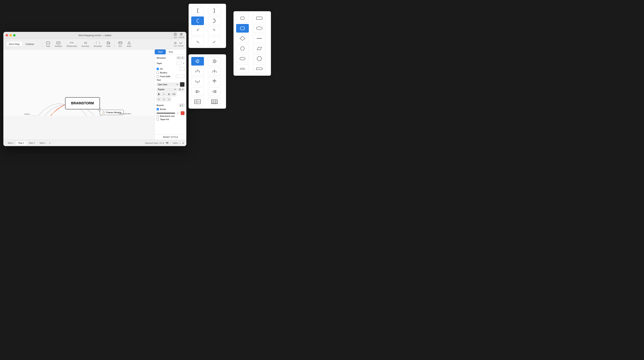 This screenshot has height=360, width=644. What do you see at coordinates (170, 143) in the screenshot?
I see `zoom-out: −` at bounding box center [170, 143].